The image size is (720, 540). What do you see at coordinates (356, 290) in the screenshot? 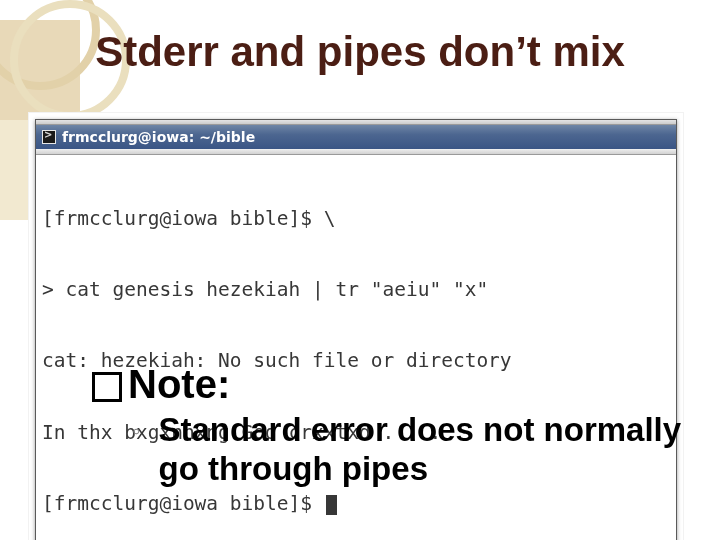
I see `terminal-line: > cat genesis hezekiah | tr "aeiu" "x"` at bounding box center [356, 290].